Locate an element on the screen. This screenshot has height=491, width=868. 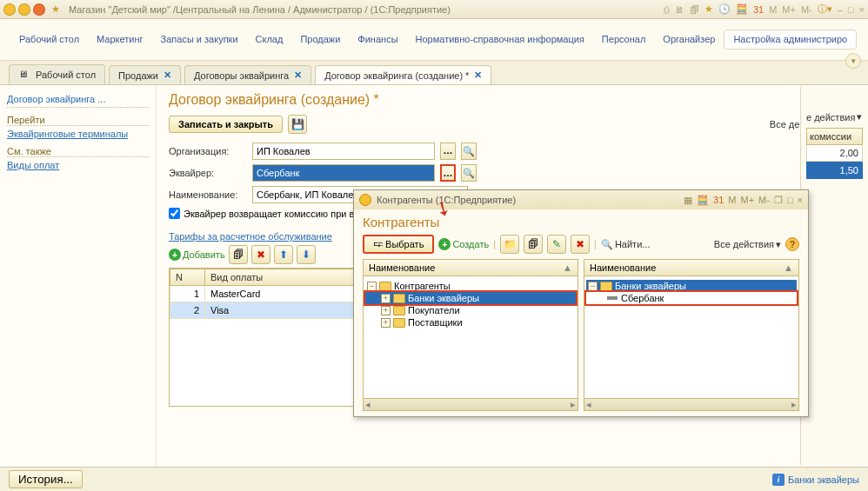
tree-node: +Банки эквайеры is located at coordinates (471, 298).